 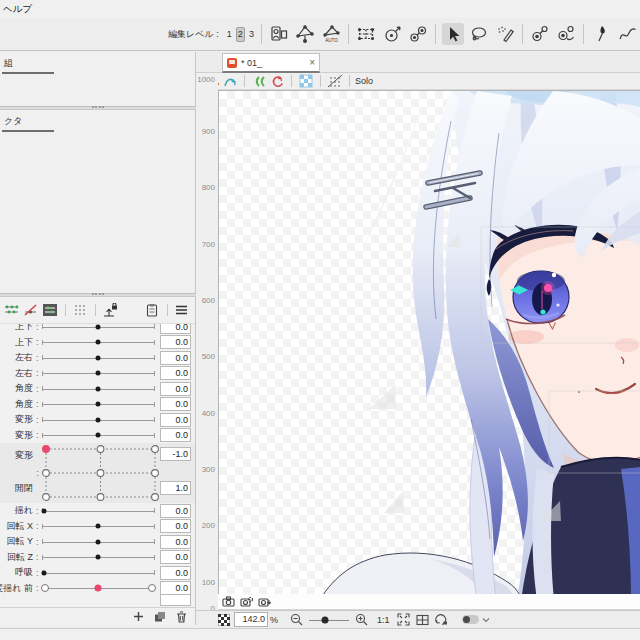 What do you see at coordinates (98, 473) in the screenshot?
I see `param-2d-grid` at bounding box center [98, 473].